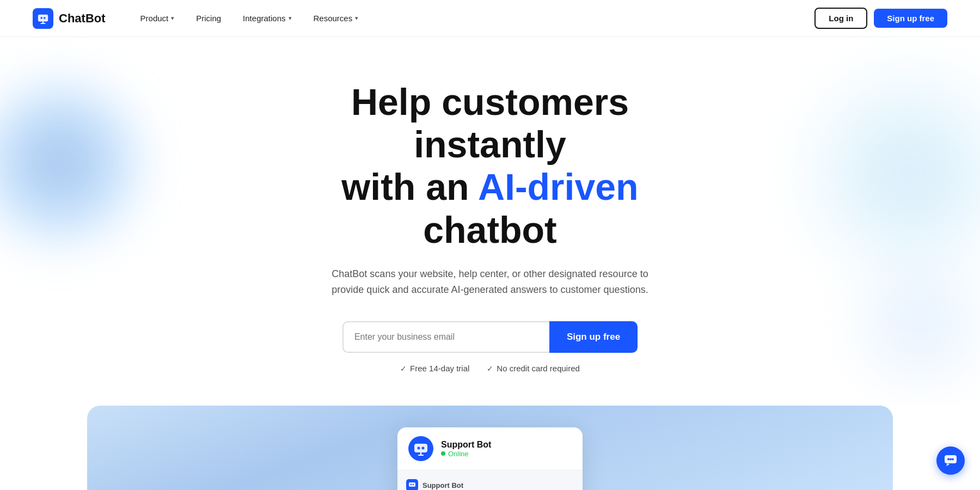 The image size is (980, 490). I want to click on demo-section: Support Bot Online Support Bot, so click(490, 448).